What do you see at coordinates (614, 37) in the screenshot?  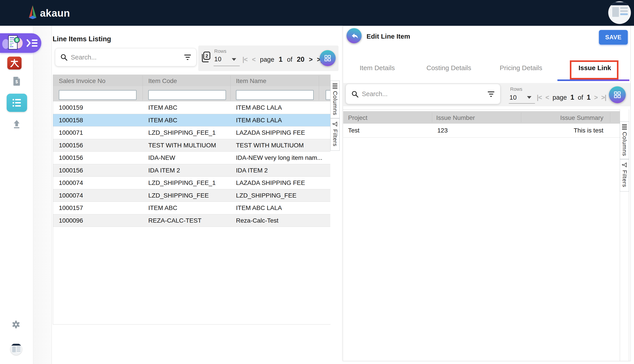 I see `save-button: SAVE` at bounding box center [614, 37].